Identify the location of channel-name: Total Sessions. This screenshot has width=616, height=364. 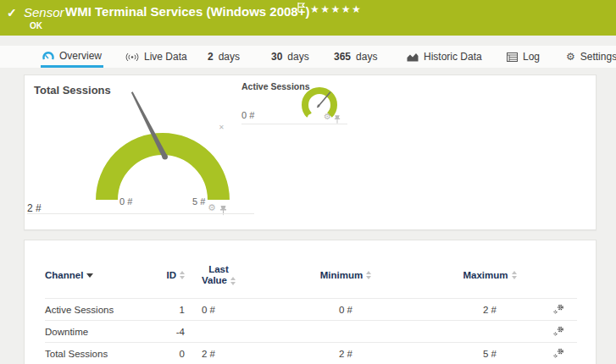
(98, 354).